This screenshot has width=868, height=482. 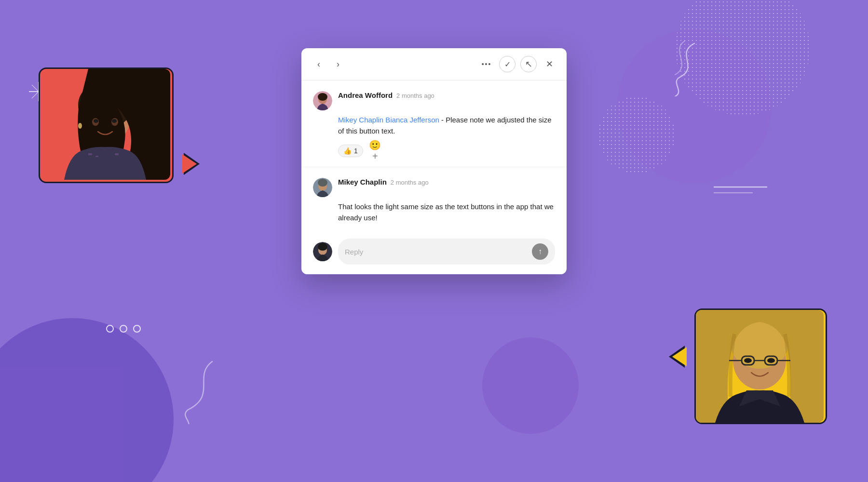 What do you see at coordinates (347, 151) in the screenshot?
I see `thumbsup-icon: 👍` at bounding box center [347, 151].